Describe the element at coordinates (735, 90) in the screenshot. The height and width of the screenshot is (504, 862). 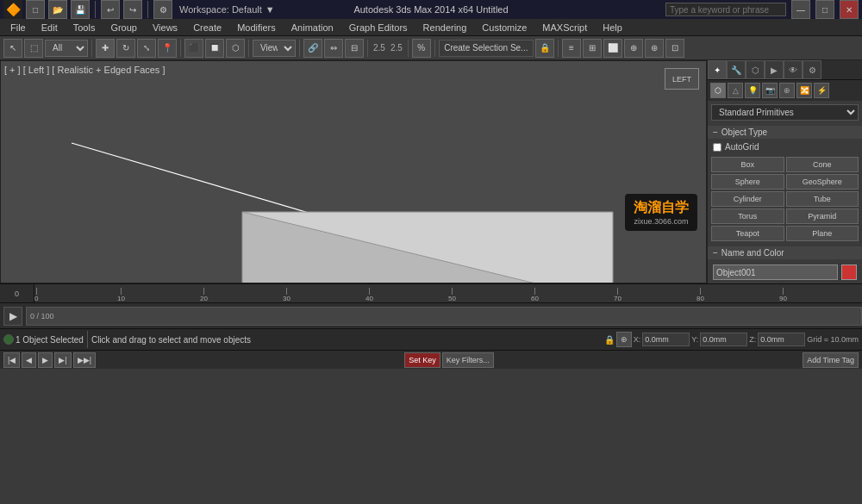
I see `subtab-shapes: △` at that location.